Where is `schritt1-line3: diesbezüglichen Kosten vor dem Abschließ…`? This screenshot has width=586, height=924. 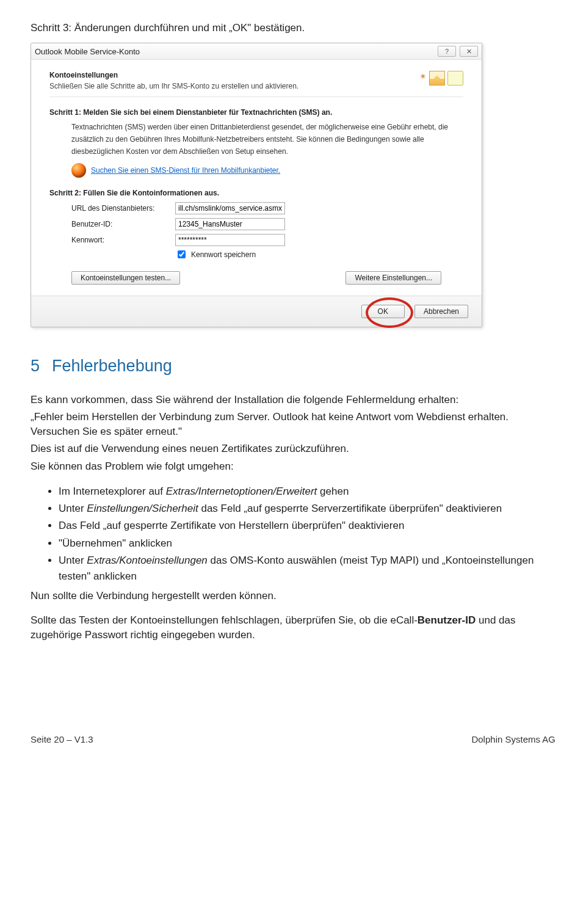
schritt1-line3: diesbezüglichen Kosten vor dem Abschließ… is located at coordinates (267, 151).